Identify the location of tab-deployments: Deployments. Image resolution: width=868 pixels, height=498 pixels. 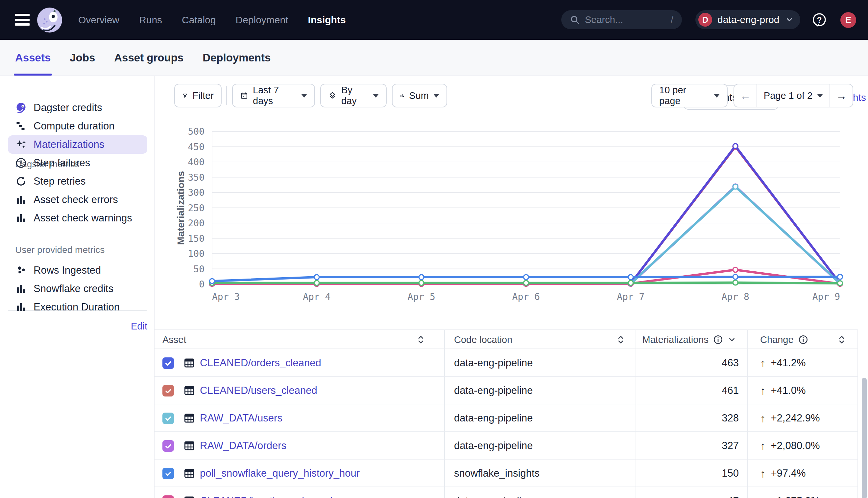
(237, 57).